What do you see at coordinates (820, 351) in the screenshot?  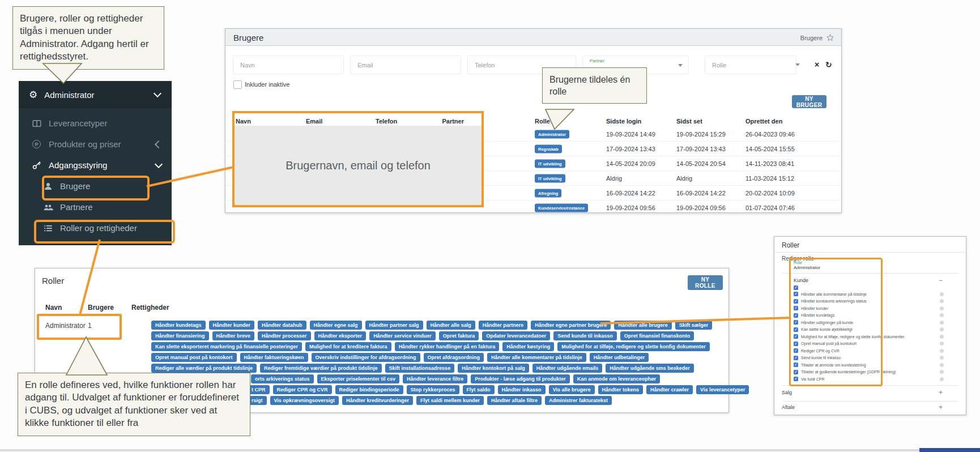 I see `permission-label: Rediger CPR og CVR` at bounding box center [820, 351].